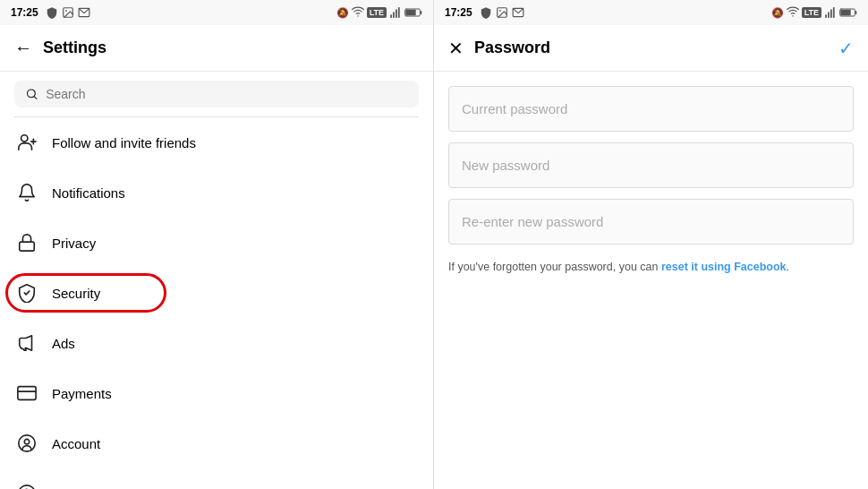 The image size is (868, 489). What do you see at coordinates (814, 13) in the screenshot?
I see `status-right-right: 🔕 LTE` at bounding box center [814, 13].